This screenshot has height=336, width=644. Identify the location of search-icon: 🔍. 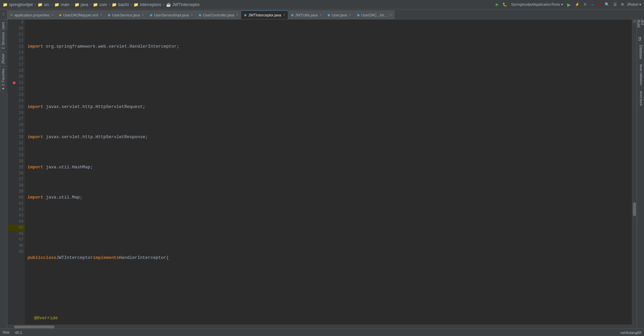
(607, 5).